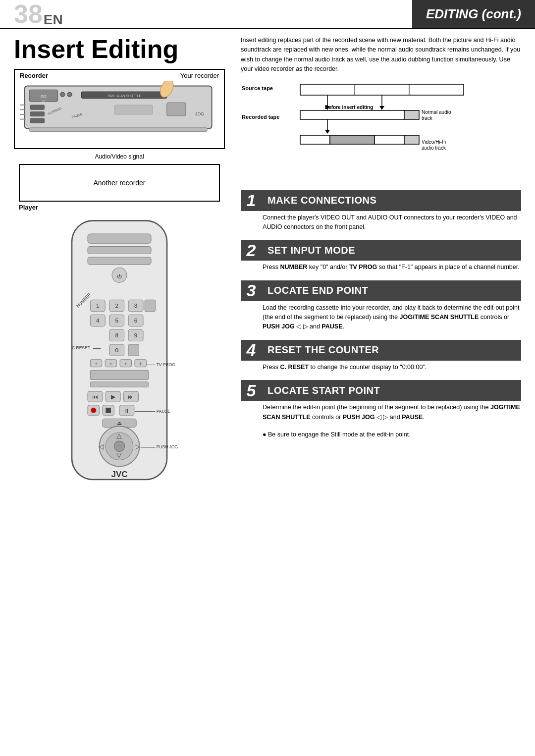  I want to click on svg-text: 0, so click(117, 350).